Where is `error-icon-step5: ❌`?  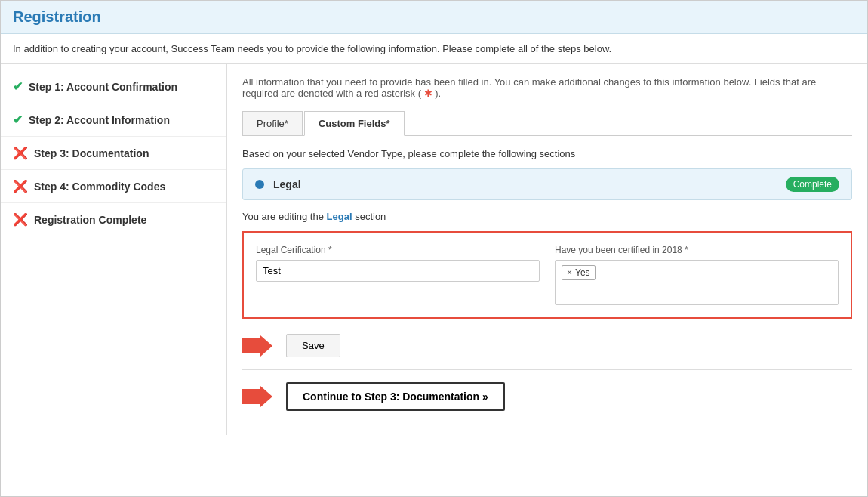 error-icon-step5: ❌ is located at coordinates (20, 219).